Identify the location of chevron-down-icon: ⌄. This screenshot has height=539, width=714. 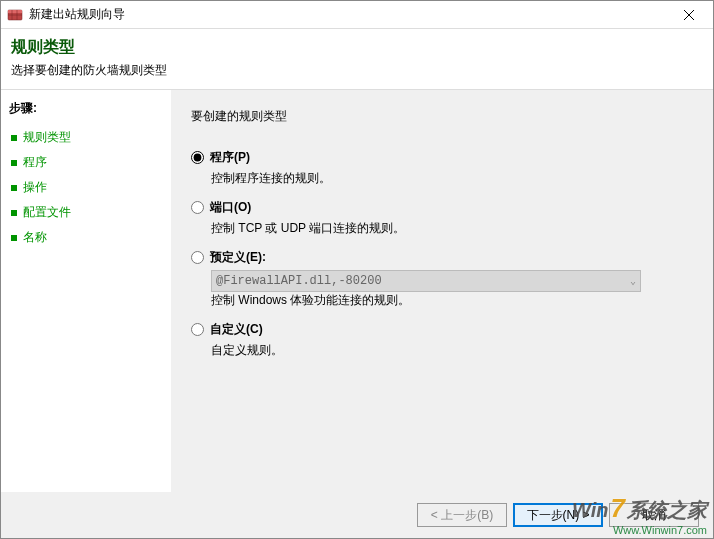
(633, 281).